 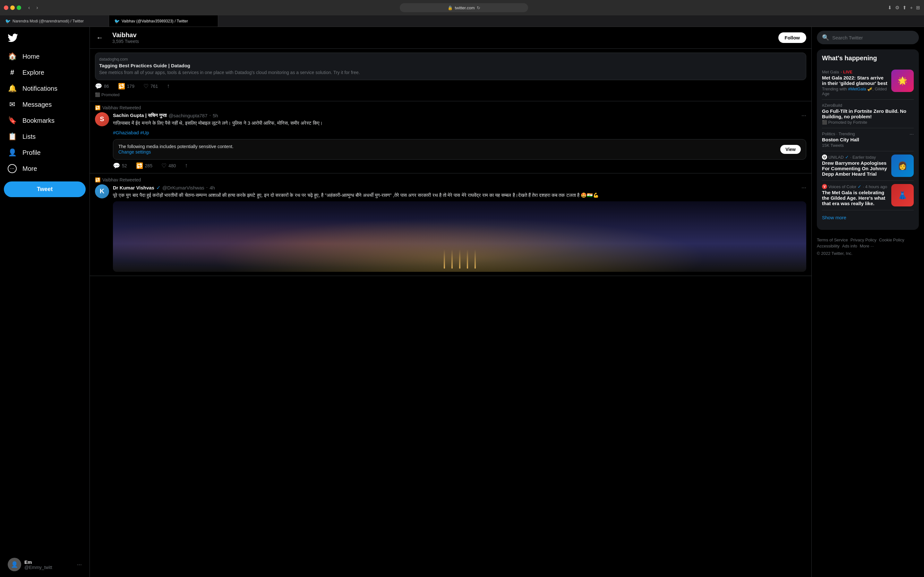 I want to click on cookie-link: Cookie Policy, so click(x=892, y=240).